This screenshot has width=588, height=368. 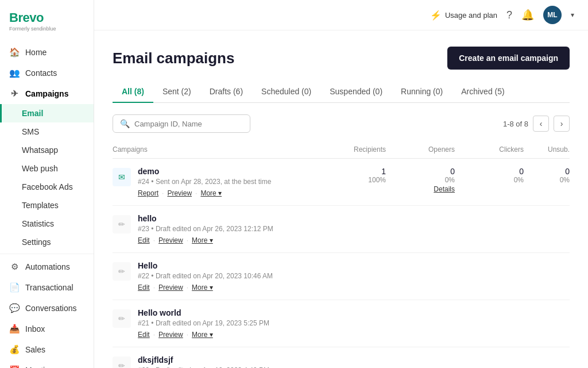 I want to click on sidebar-item-label: Campaigns, so click(x=47, y=94).